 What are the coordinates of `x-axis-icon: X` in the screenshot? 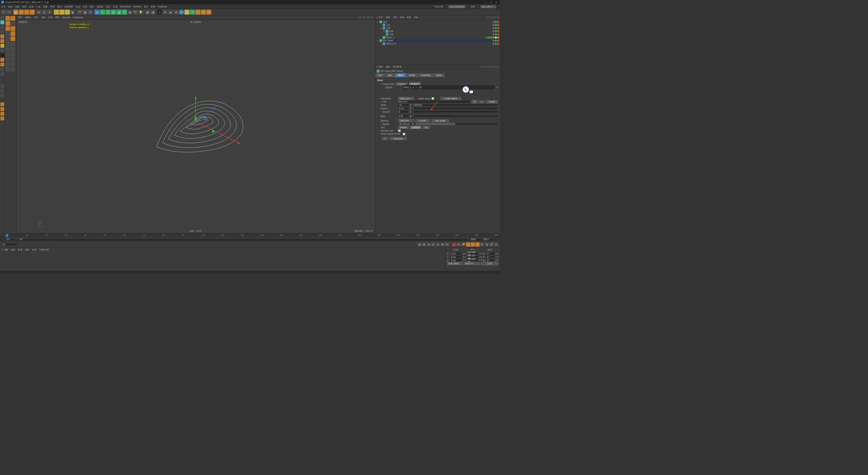 It's located at (56, 12).